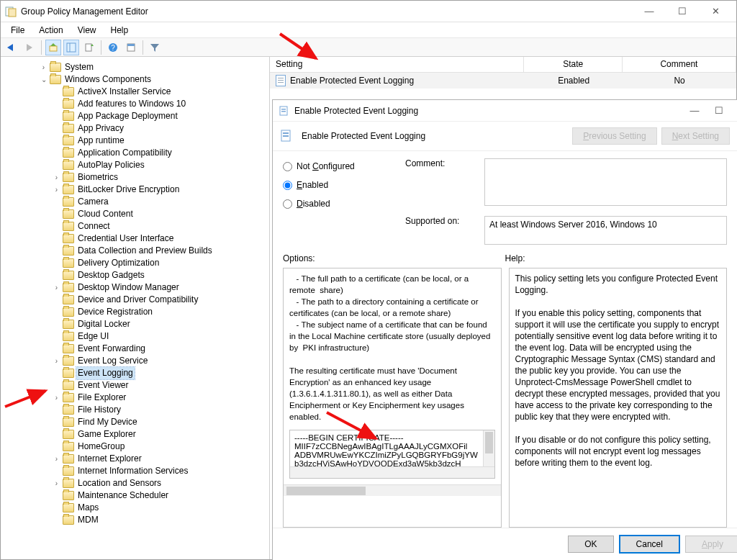 Image resolution: width=737 pixels, height=560 pixels. I want to click on tree-item: ›Location and Sensors, so click(160, 484).